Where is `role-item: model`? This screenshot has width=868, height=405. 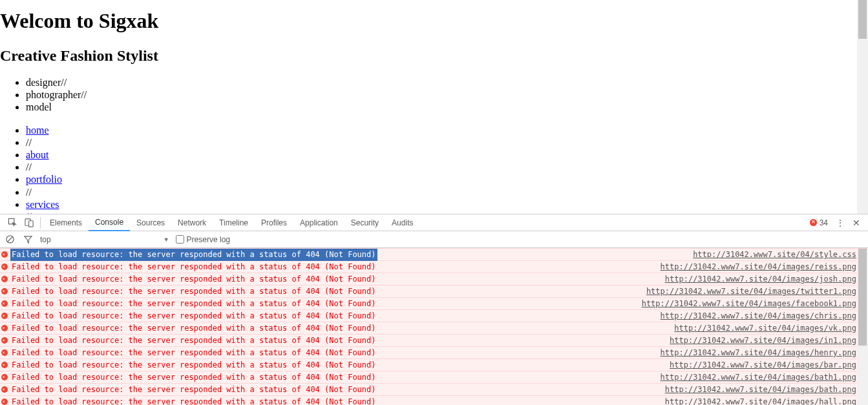 role-item: model is located at coordinates (441, 107).